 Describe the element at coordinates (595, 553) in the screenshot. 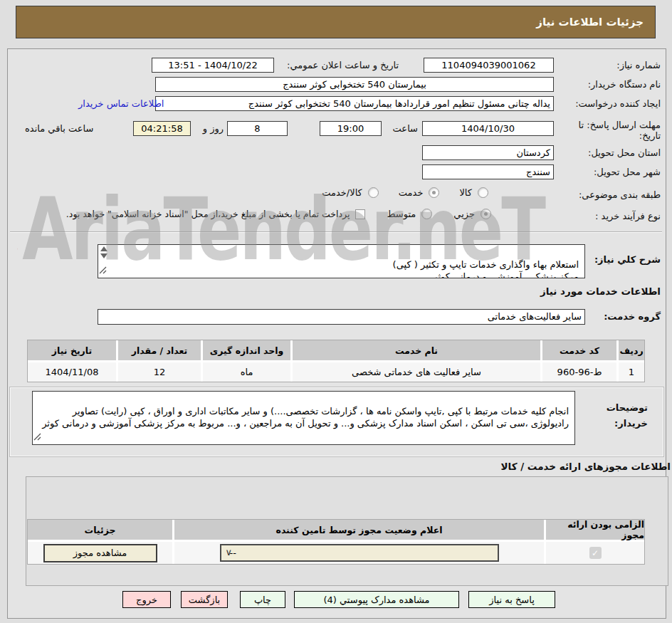

I see `cell-license-required: ✓` at that location.